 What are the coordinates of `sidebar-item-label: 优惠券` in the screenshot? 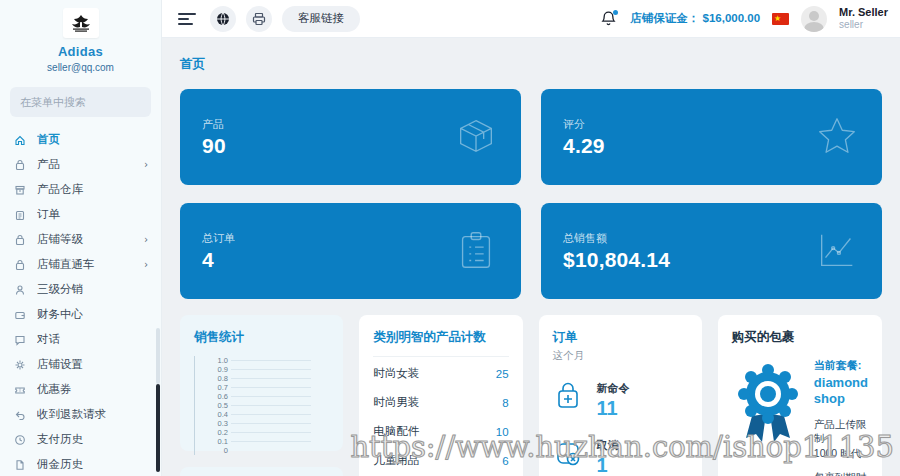 It's located at (93, 390).